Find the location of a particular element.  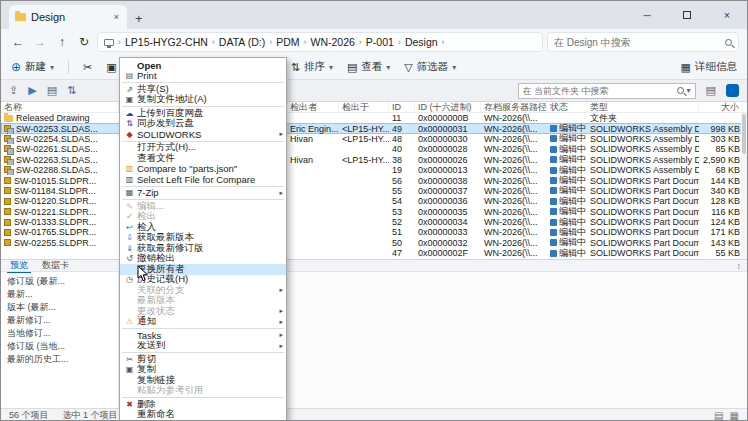

maximize-button is located at coordinates (687, 15).